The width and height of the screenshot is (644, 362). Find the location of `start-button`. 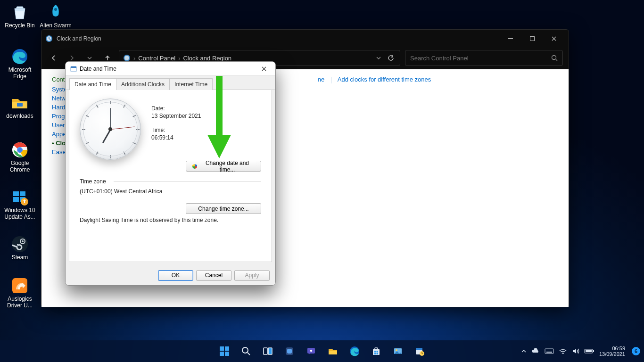

start-button is located at coordinates (224, 351).